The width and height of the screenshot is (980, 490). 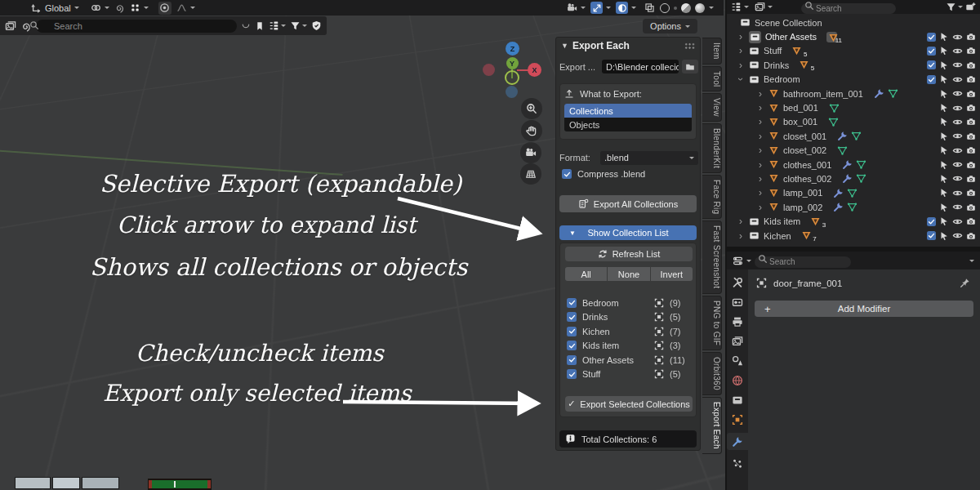 What do you see at coordinates (629, 303) in the screenshot?
I see `check-row-bedroom: Bedroom (9)` at bounding box center [629, 303].